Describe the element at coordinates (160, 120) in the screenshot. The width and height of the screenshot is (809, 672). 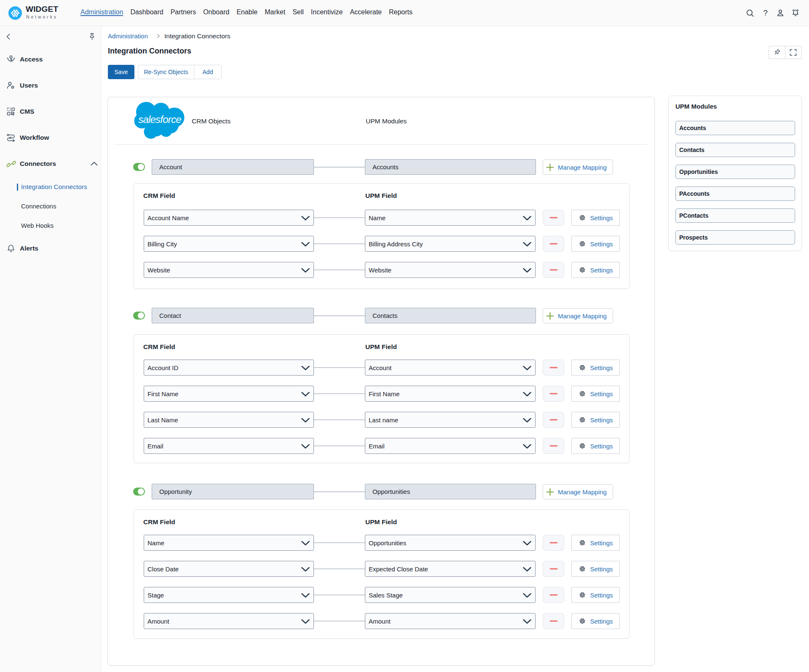
I see `svg-text: salesforce` at that location.